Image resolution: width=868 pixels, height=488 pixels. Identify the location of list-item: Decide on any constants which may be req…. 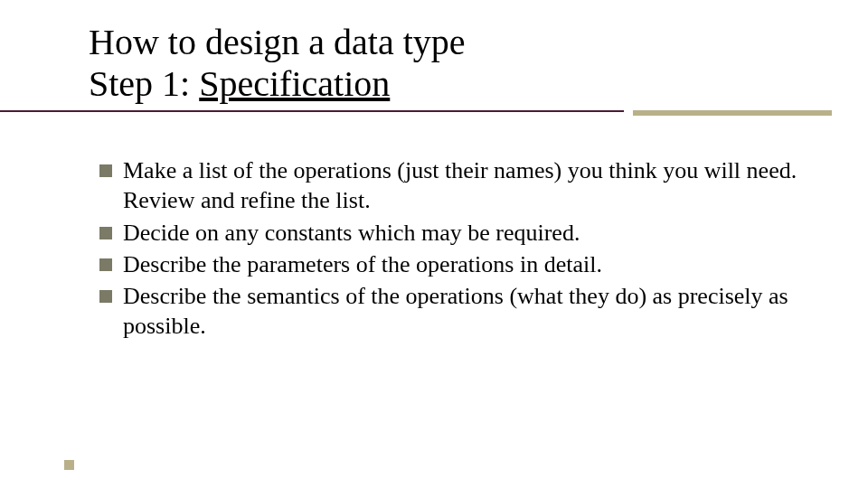
(457, 233).